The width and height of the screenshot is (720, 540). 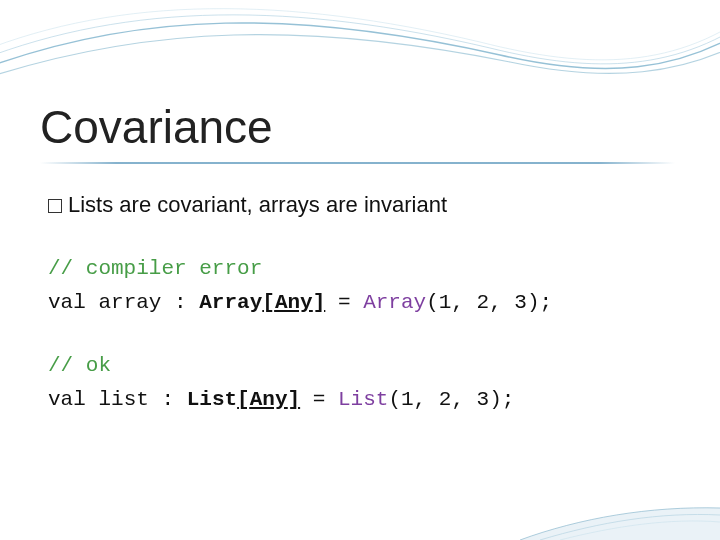 I want to click on code-block-1: // compiler error val array : Array[Any]…, so click(x=360, y=286).